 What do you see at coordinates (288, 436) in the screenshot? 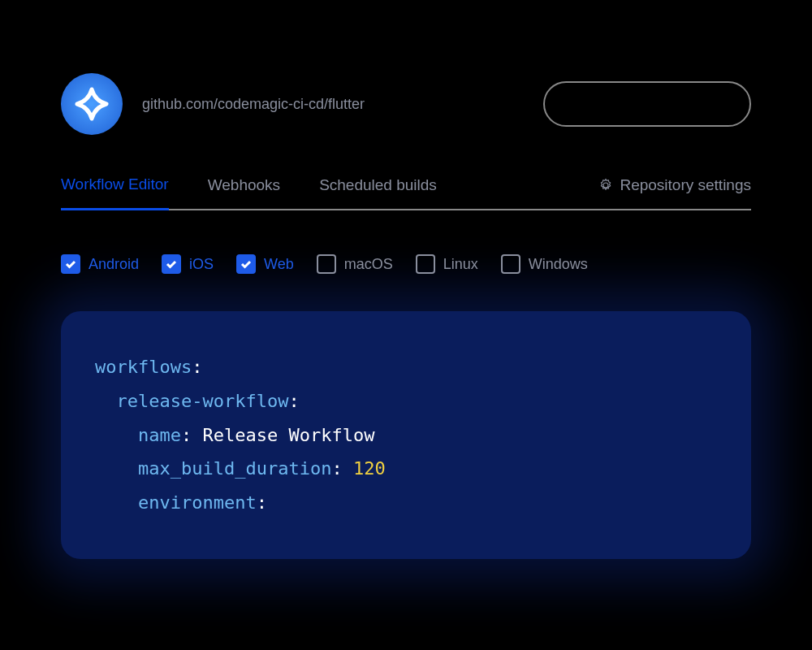
I see `yaml-value: Release Workflow` at bounding box center [288, 436].